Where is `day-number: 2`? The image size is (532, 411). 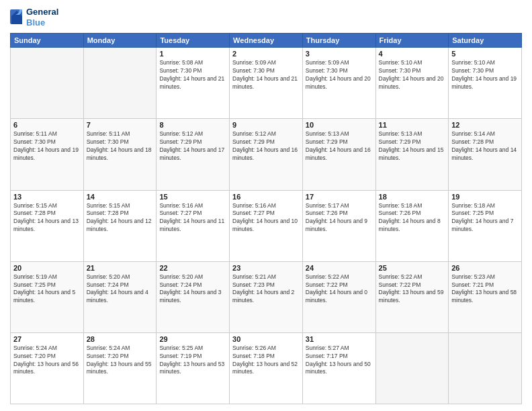
day-number: 2 is located at coordinates (266, 54).